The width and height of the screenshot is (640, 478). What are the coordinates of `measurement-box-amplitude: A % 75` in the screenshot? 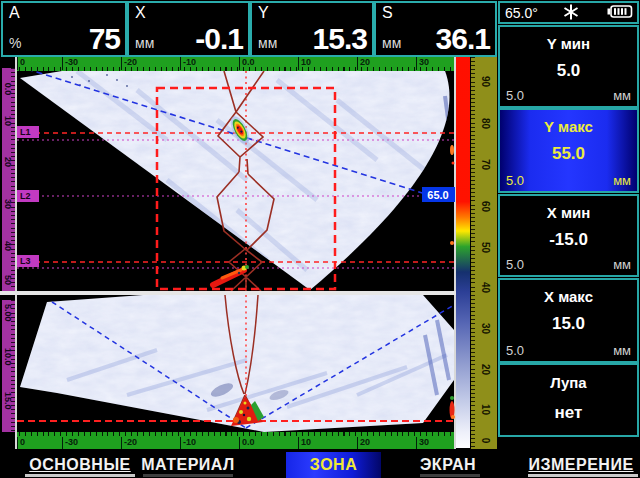 It's located at (64, 29).